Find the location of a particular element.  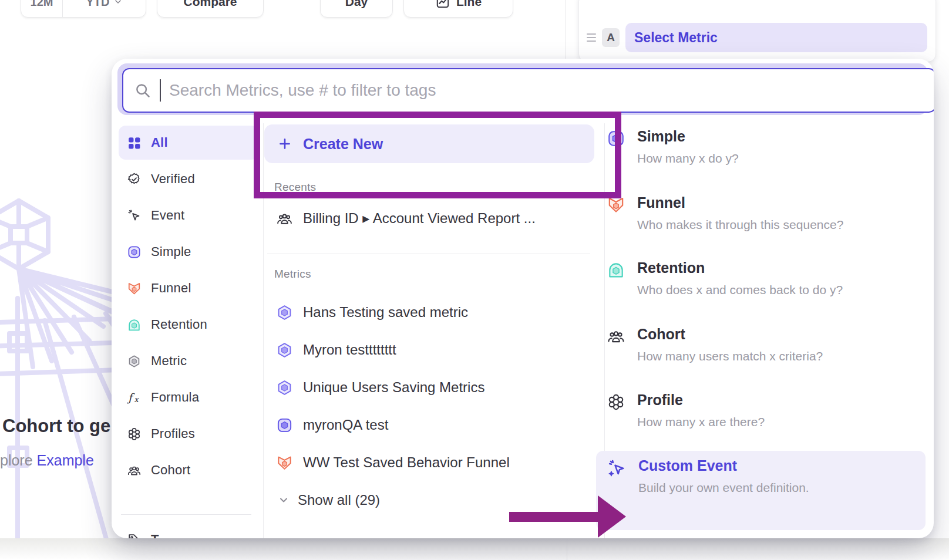

type-title: Profile is located at coordinates (701, 400).